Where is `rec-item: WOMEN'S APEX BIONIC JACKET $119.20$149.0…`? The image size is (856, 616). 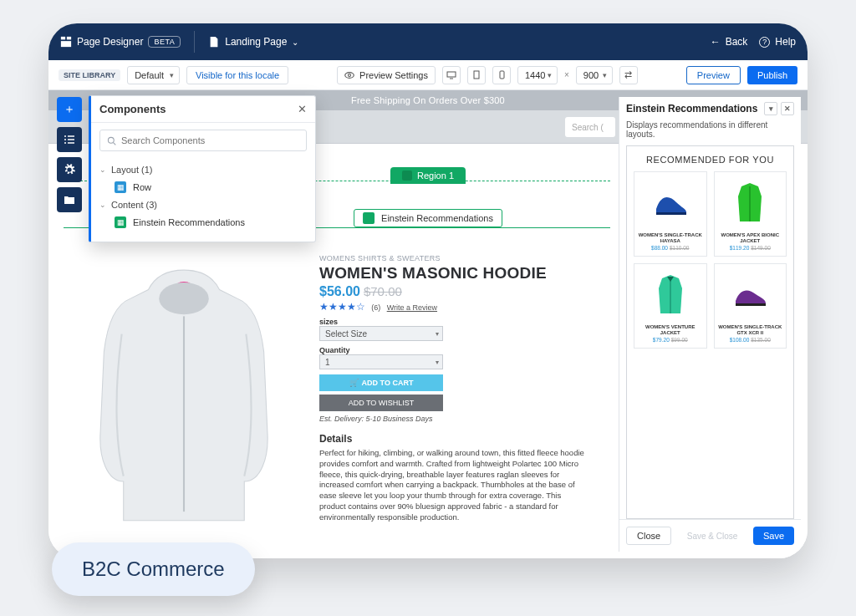 rec-item: WOMEN'S APEX BIONIC JACKET $119.20$149.0… is located at coordinates (751, 214).